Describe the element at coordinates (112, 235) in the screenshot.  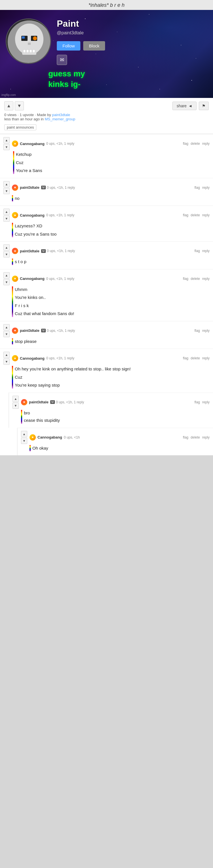
I see `comment-text: Cuz you're a Sans too` at that location.